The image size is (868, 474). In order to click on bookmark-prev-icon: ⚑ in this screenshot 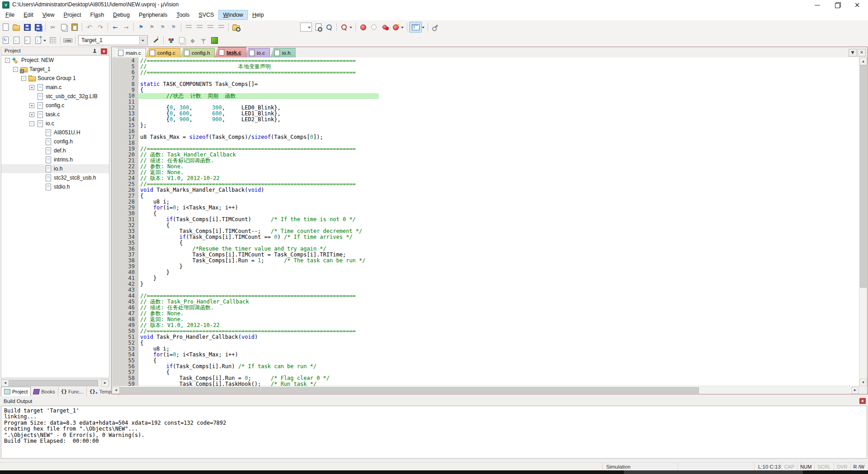, I will do `click(163, 27)`.